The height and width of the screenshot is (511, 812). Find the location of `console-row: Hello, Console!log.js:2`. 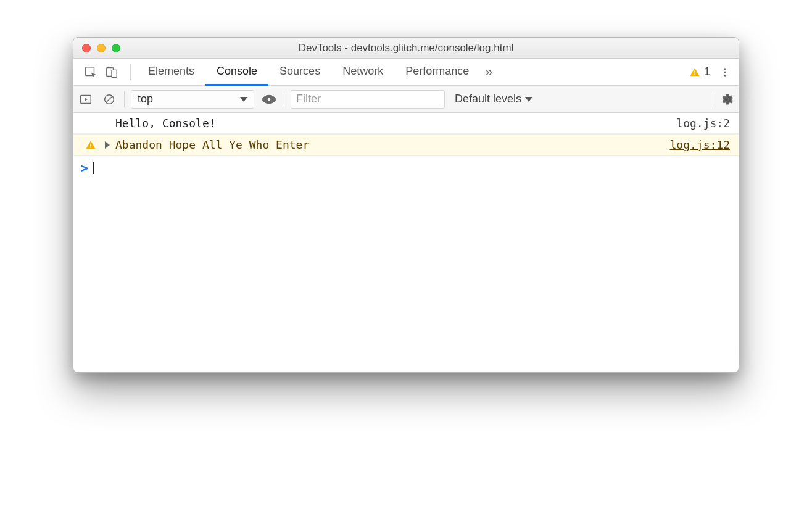

console-row: Hello, Console!log.js:2 is located at coordinates (406, 123).